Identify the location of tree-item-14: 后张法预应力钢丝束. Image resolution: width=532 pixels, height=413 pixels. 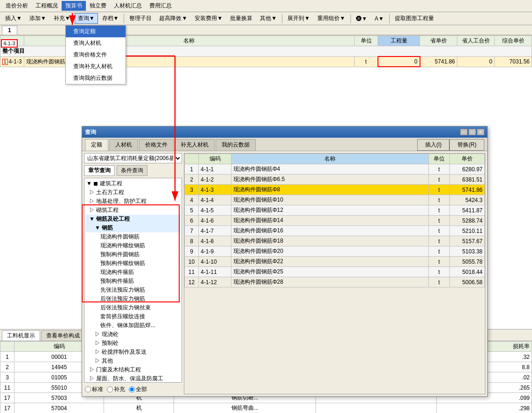
(133, 308).